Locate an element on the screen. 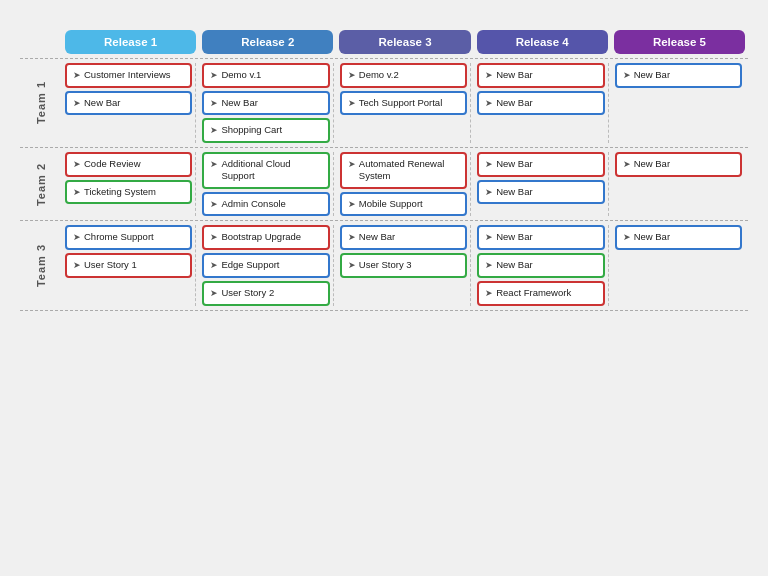  team1-col5: ➤New Bar is located at coordinates (680, 103).